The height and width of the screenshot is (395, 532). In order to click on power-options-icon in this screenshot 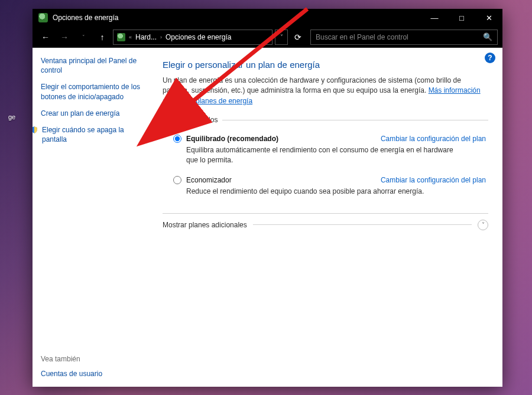, I will do `click(43, 18)`.